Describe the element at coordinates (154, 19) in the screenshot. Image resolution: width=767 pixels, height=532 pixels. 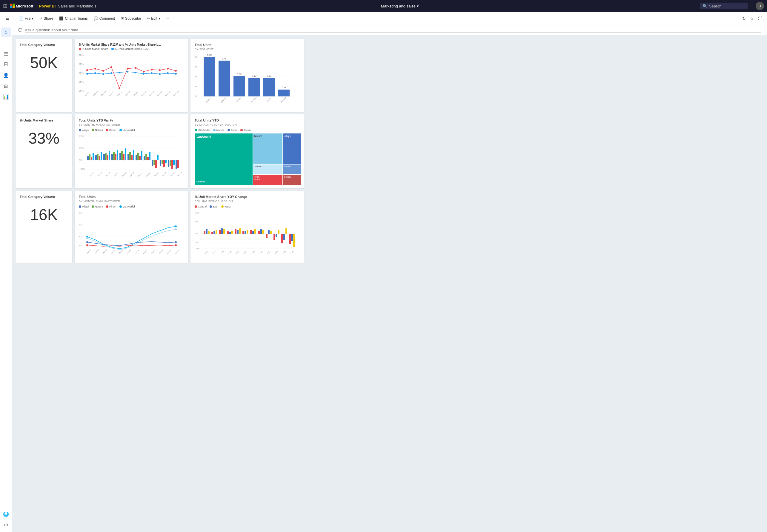
I see `edit-button: ✏ Edit ▾` at that location.